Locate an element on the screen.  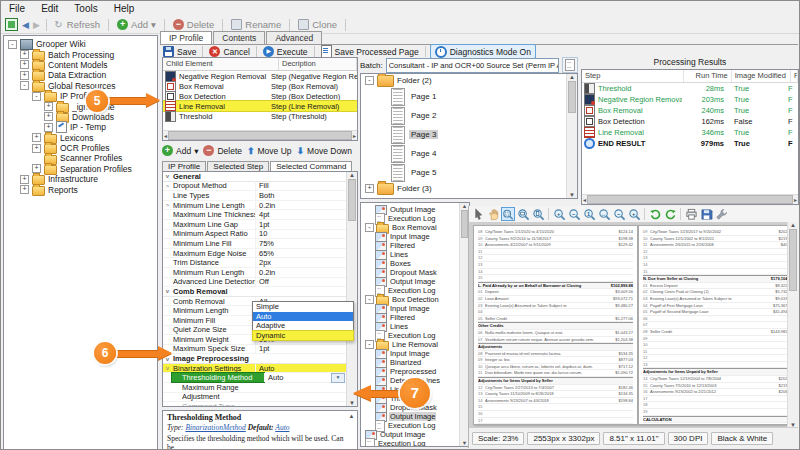
dropdown-option-auto: Auto is located at coordinates (303, 317).